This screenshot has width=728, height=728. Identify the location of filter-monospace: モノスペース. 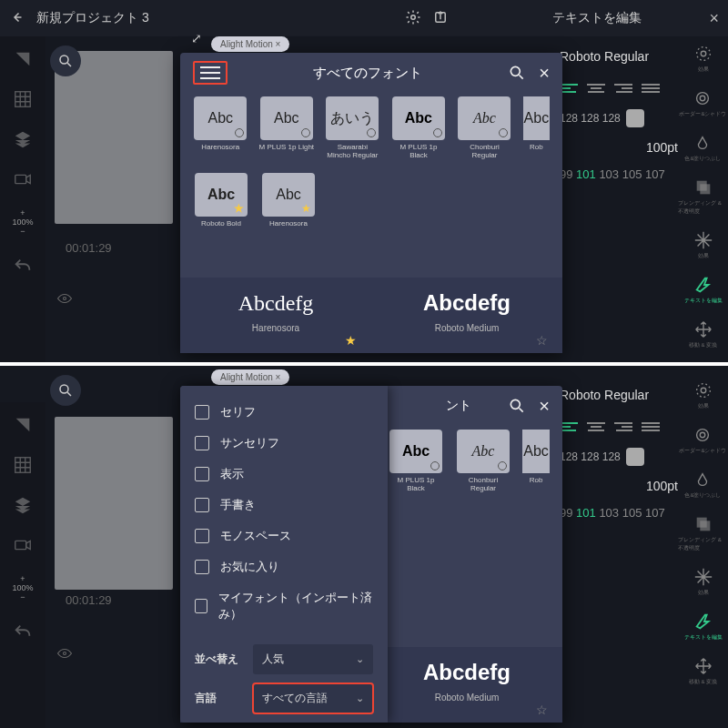
(284, 536).